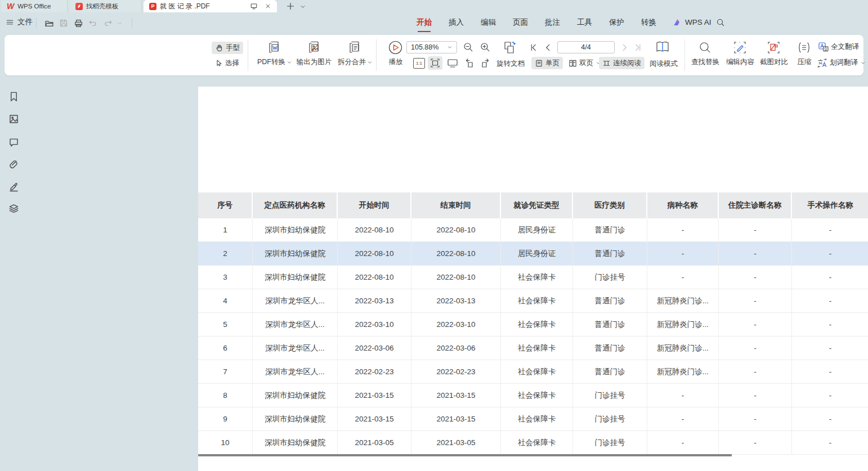 The width and height of the screenshot is (868, 471). What do you see at coordinates (533, 396) in the screenshot?
I see `table-row: 8深圳市妇幼保健院2021-03-152021-03-15社会保障卡门诊挂号--…` at bounding box center [533, 396].